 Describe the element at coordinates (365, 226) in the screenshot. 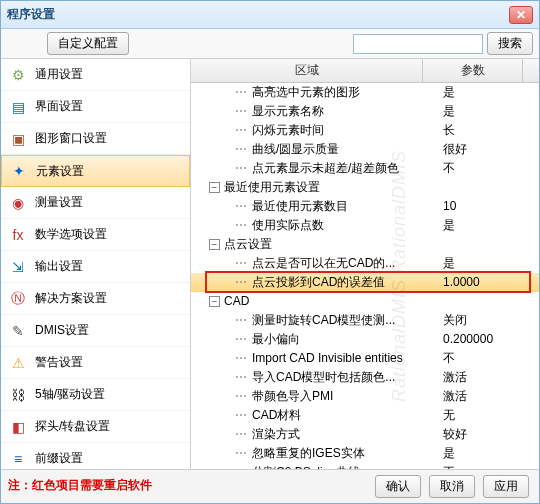

I see `tree-row: ⋯使用实际点数是` at that location.